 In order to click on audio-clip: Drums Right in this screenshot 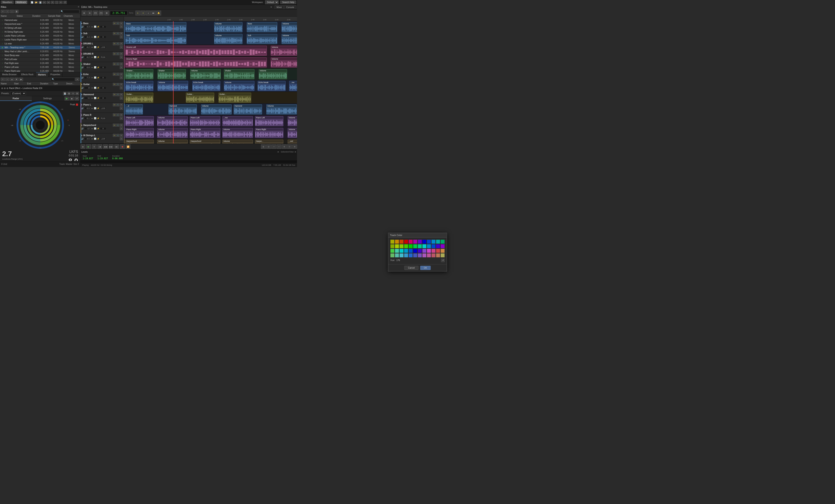, I will do `click(196, 62)`.